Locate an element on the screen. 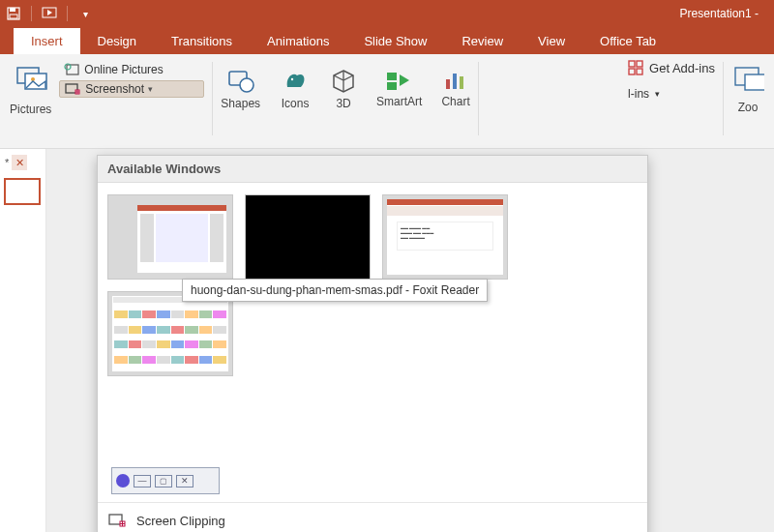  tab-slide-show: Slide Show is located at coordinates (395, 41).